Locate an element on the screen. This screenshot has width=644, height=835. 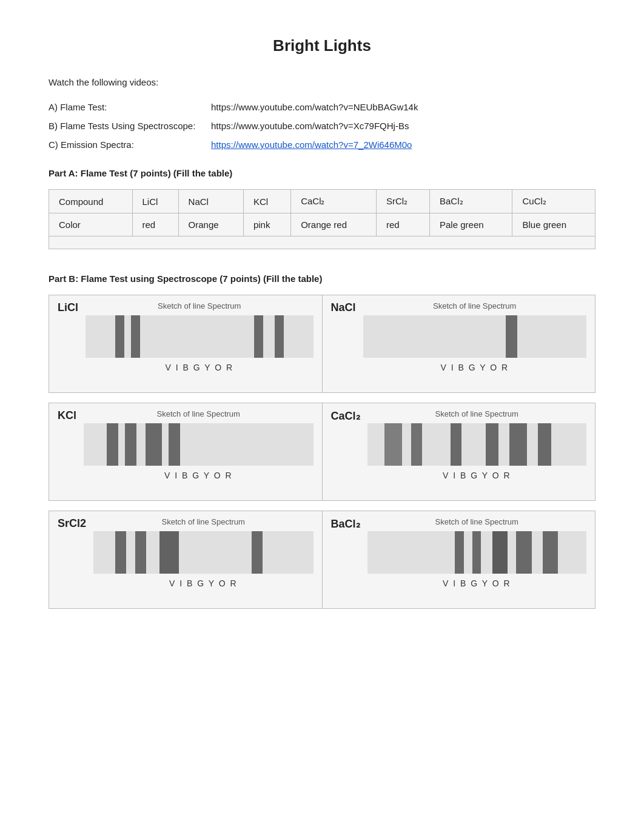
bacl2-spectrum-area is located at coordinates (477, 552).